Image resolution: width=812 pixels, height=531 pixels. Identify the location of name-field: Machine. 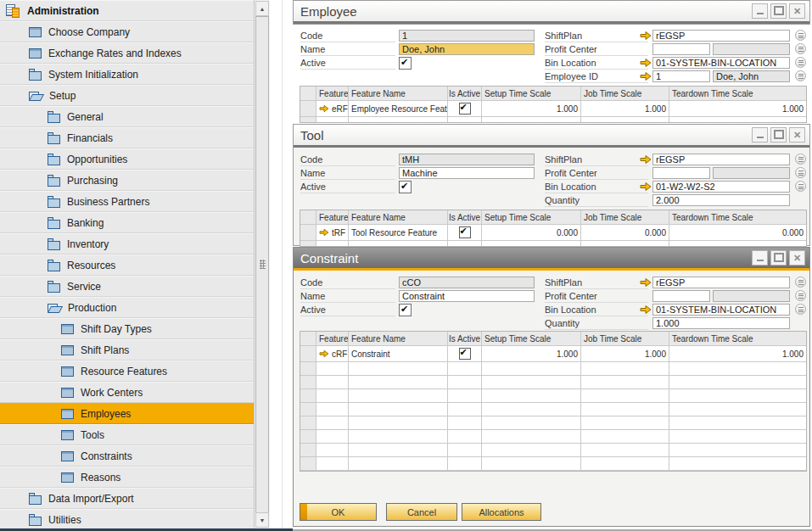
(467, 173).